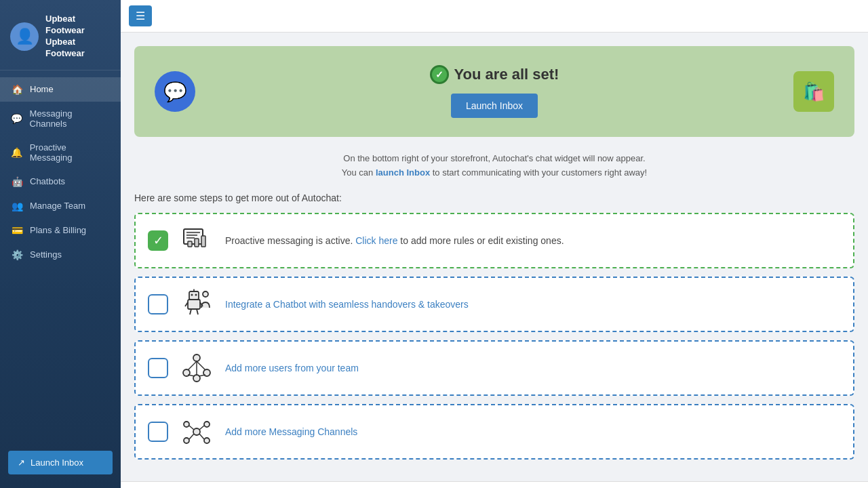  Describe the element at coordinates (17, 255) in the screenshot. I see `nav-icon-settings: ⚙️` at that location.